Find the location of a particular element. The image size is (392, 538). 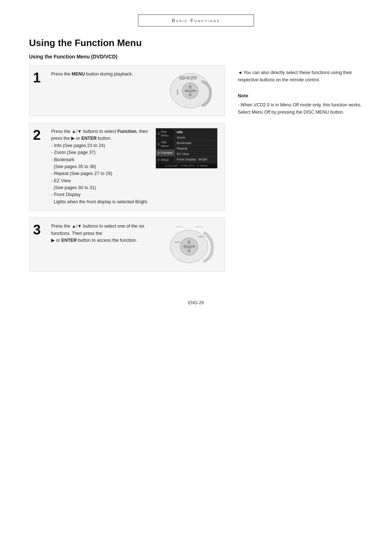

remote-illustration-1: ENTER MENU is located at coordinates (187, 91).